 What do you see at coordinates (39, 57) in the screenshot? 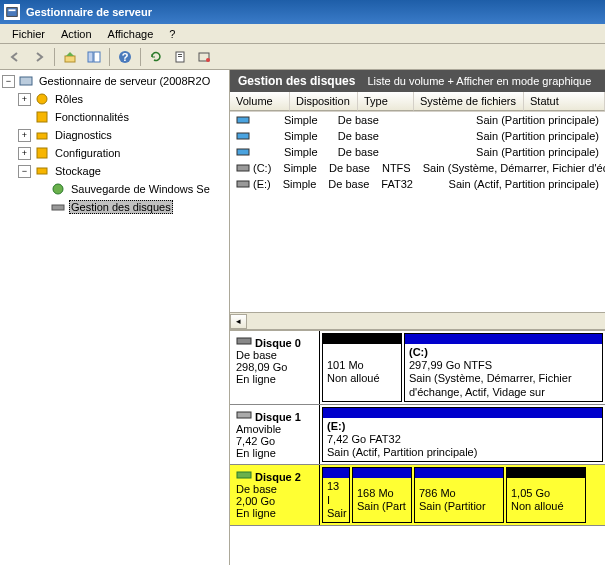
I see `nav-forward-button` at bounding box center [39, 57].